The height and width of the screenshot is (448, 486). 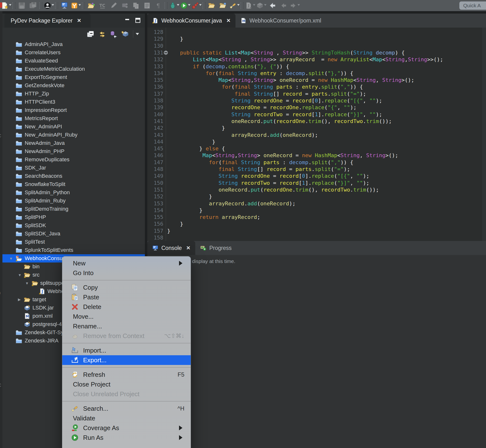 I want to click on focus-view-icon, so click(x=126, y=34).